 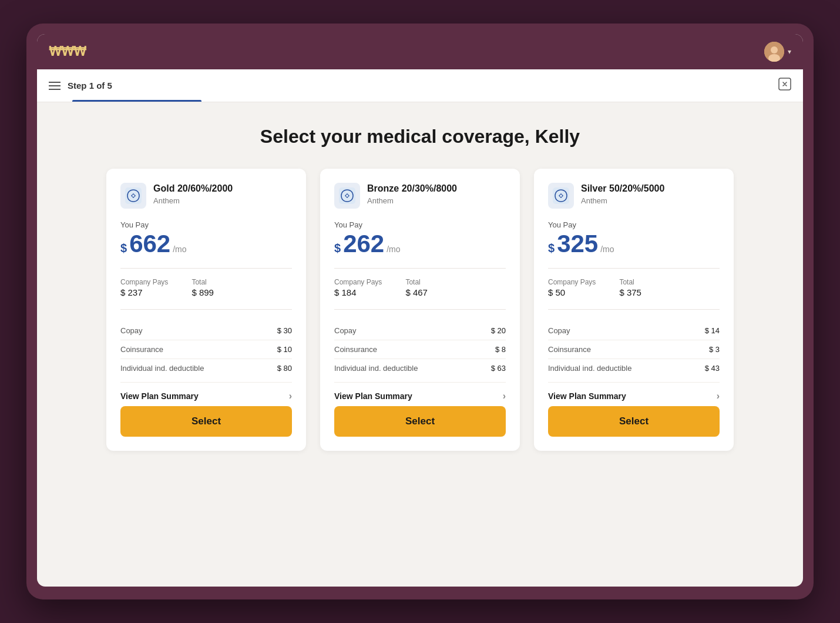 What do you see at coordinates (412, 194) in the screenshot?
I see `plan-info-bronze: Bronze 20/30%/8000 Anthem` at bounding box center [412, 194].